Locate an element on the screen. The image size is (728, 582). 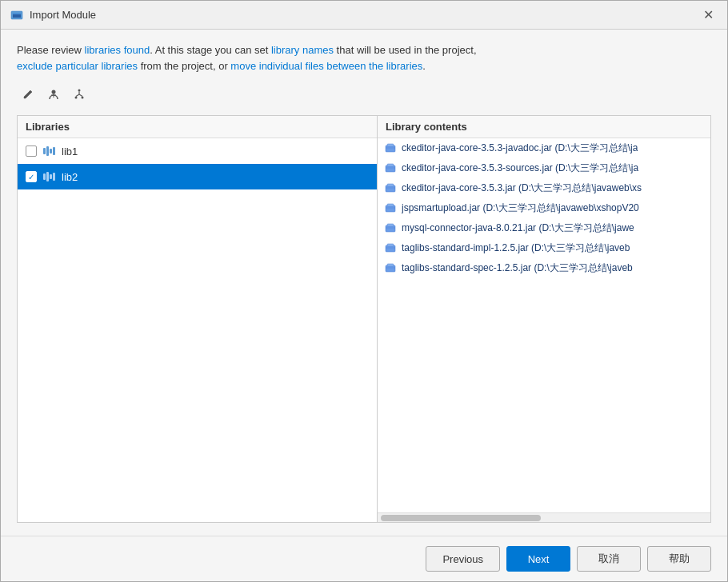
person-button is located at coordinates (54, 94).